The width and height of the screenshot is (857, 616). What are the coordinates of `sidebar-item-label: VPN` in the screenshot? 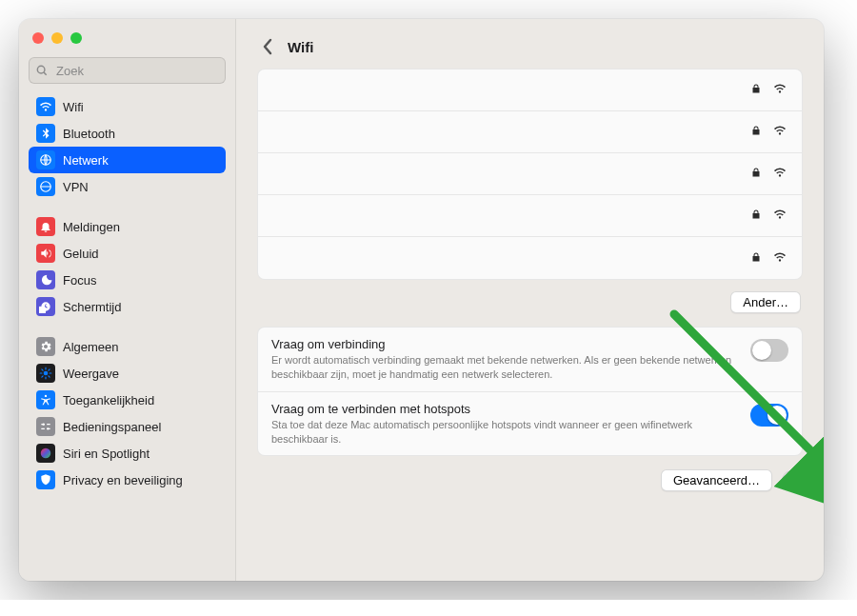 It's located at (76, 187).